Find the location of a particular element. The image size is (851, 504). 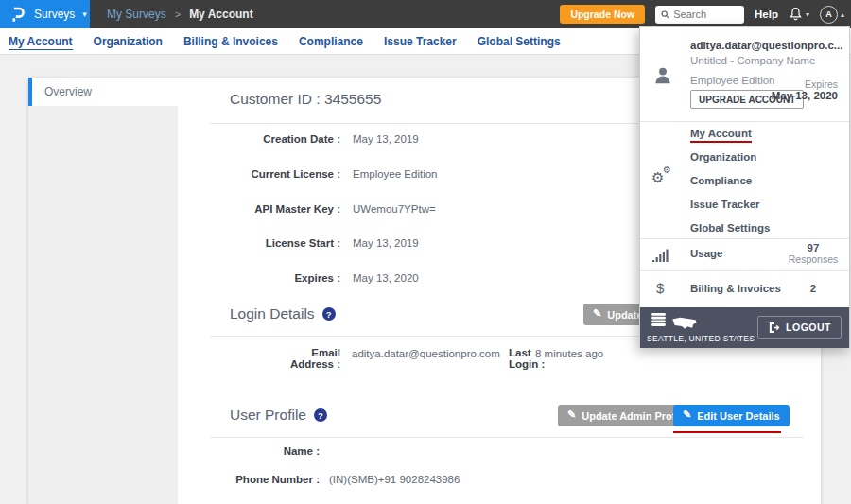

expires-value: May 13, 2020 is located at coordinates (805, 96).